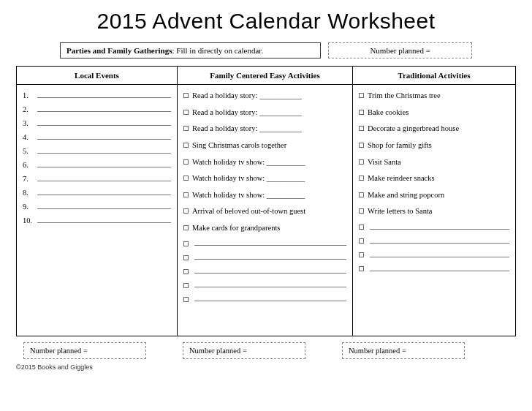 The image size is (532, 411). I want to click on row-number: 6., so click(29, 165).